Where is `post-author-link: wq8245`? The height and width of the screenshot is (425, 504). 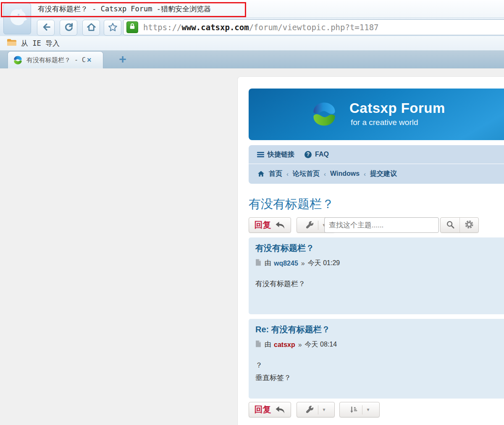
post-author-link: wq8245 is located at coordinates (286, 263).